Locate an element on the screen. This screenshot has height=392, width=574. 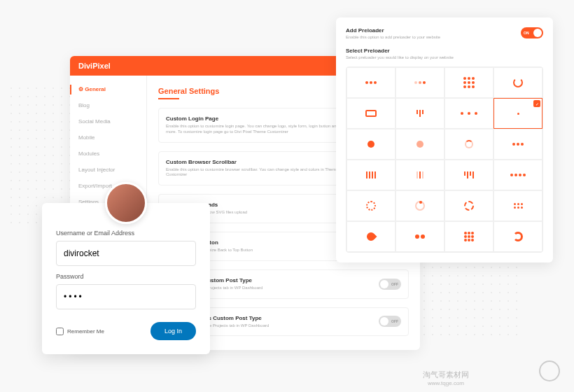
sidebar-item-mobile: Mobile is located at coordinates (108, 137).